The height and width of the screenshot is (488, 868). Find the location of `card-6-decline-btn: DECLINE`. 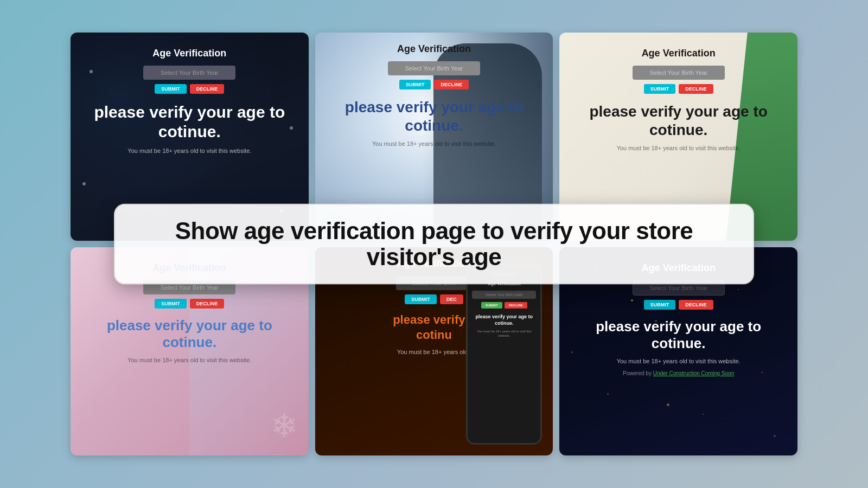

card-6-decline-btn: DECLINE is located at coordinates (696, 305).